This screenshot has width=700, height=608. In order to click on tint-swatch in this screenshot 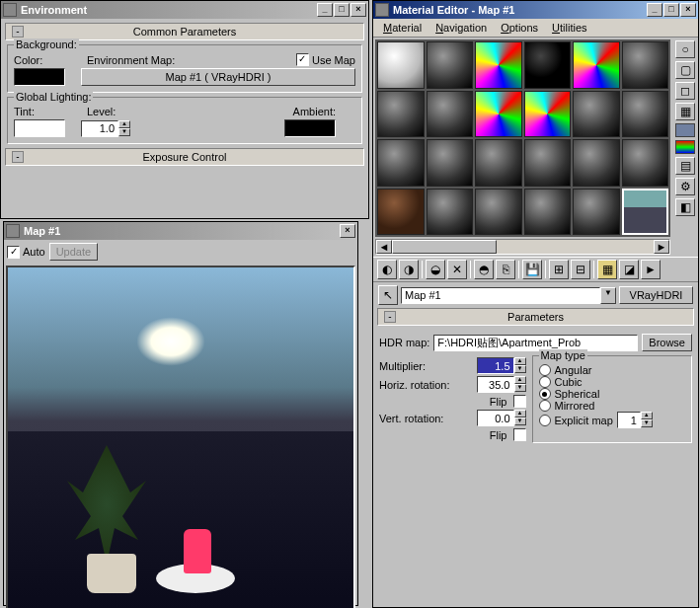, I will do `click(39, 128)`.